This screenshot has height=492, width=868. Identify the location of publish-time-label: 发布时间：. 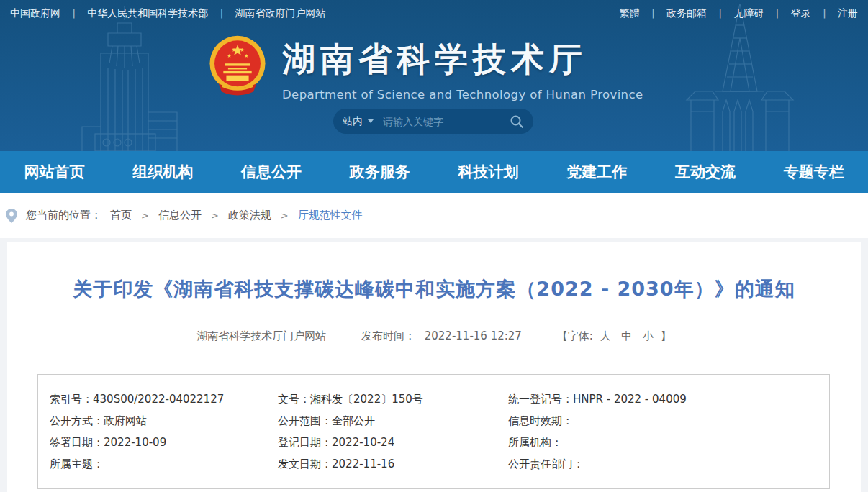
(389, 336).